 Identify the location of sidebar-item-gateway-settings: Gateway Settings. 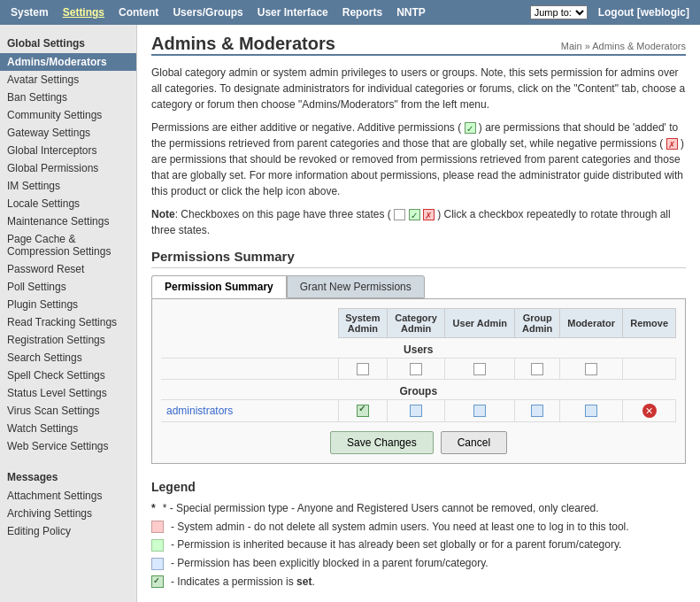
(68, 133).